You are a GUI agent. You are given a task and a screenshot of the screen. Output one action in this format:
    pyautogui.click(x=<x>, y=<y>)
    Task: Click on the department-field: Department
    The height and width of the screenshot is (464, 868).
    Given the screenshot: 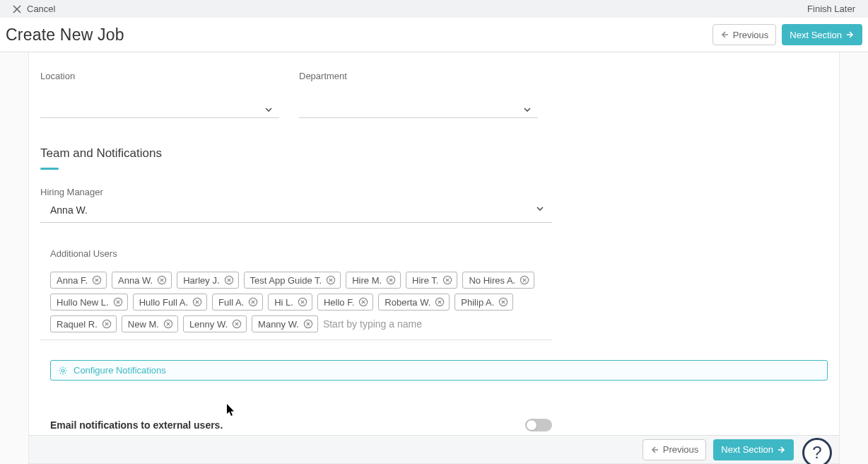 What is the action you would take?
    pyautogui.click(x=418, y=95)
    